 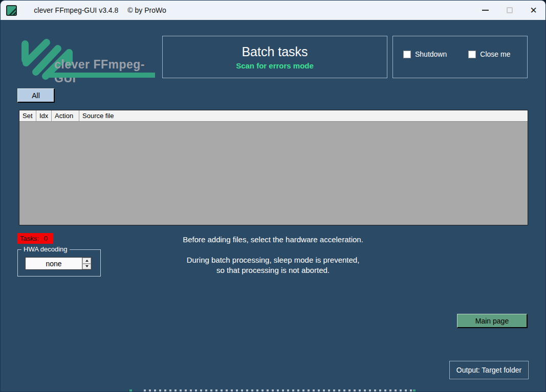 What do you see at coordinates (485, 10) in the screenshot?
I see `minimize-icon` at bounding box center [485, 10].